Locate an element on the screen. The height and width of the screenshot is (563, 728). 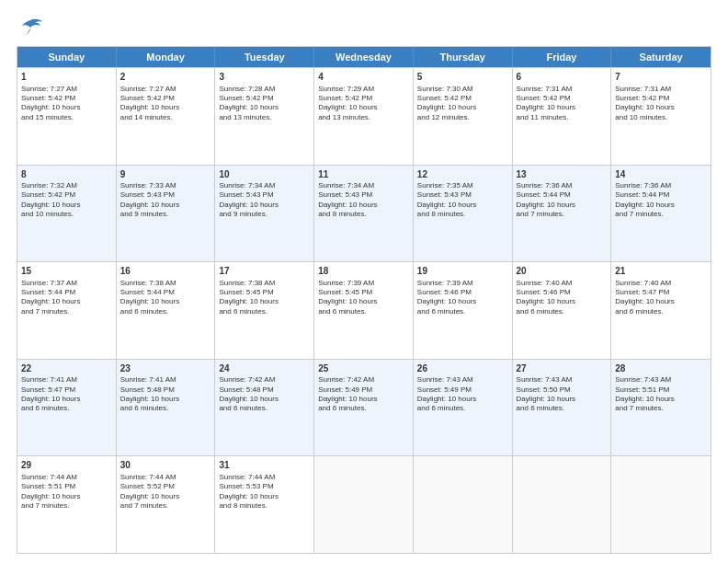
header-cell-saturday: Saturday is located at coordinates (661, 57).